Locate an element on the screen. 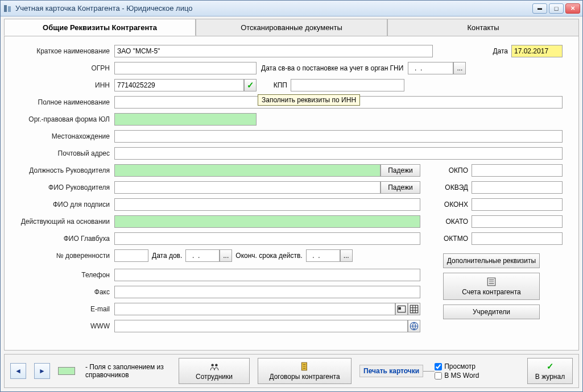 Image resolution: width=583 pixels, height=392 pixels. location-field is located at coordinates (338, 136).